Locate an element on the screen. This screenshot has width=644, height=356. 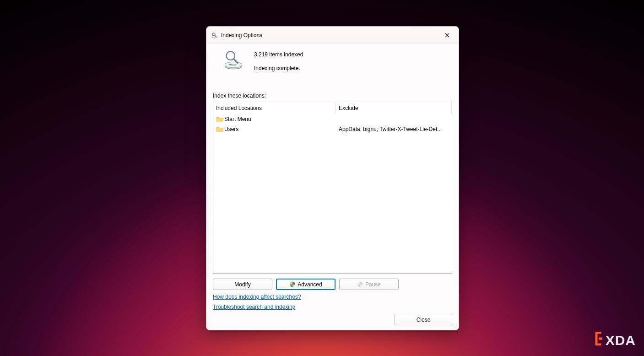
advanced-label: Advanced is located at coordinates (309, 285).